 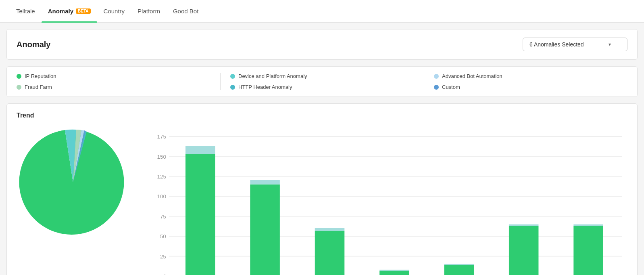 What do you see at coordinates (19, 76) in the screenshot?
I see `ip-reputation-dot` at bounding box center [19, 76].